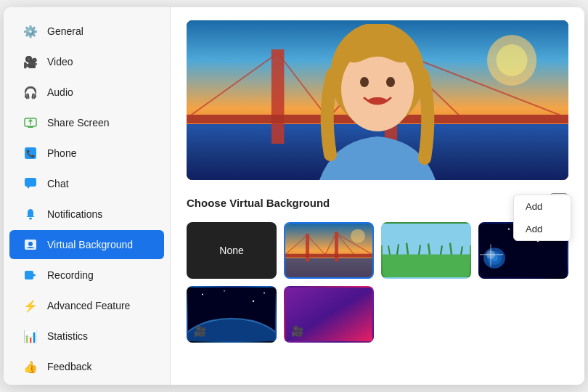  I want to click on general-icon: ⚙️, so click(30, 31).